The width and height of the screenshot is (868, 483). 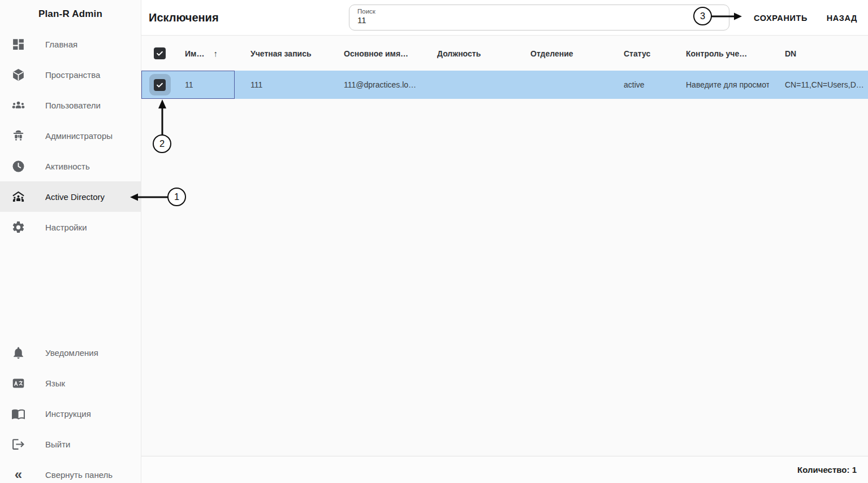 What do you see at coordinates (58, 444) in the screenshot?
I see `sidebar-item-label: Выйти` at bounding box center [58, 444].